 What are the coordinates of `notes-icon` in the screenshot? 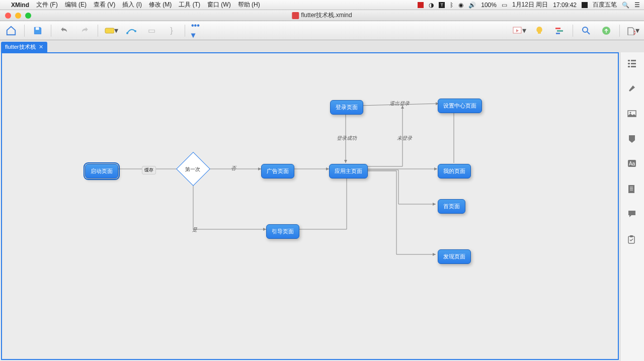 It's located at (632, 190).